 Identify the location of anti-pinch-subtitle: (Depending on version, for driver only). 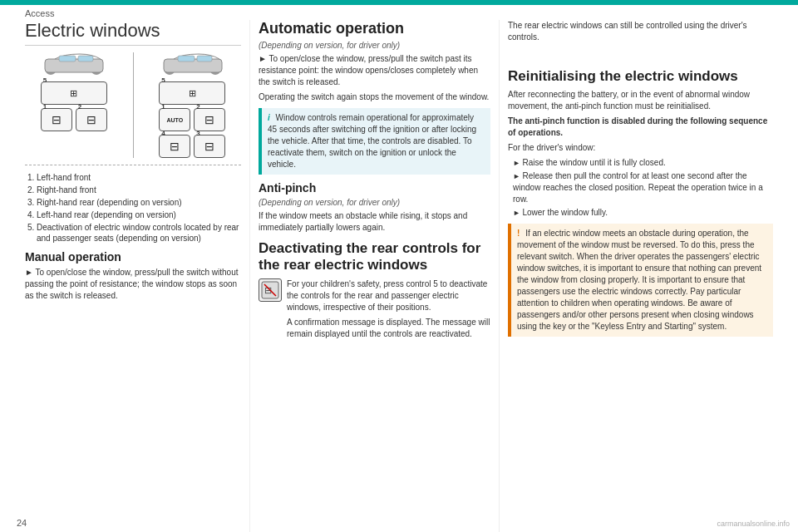
(374, 203).